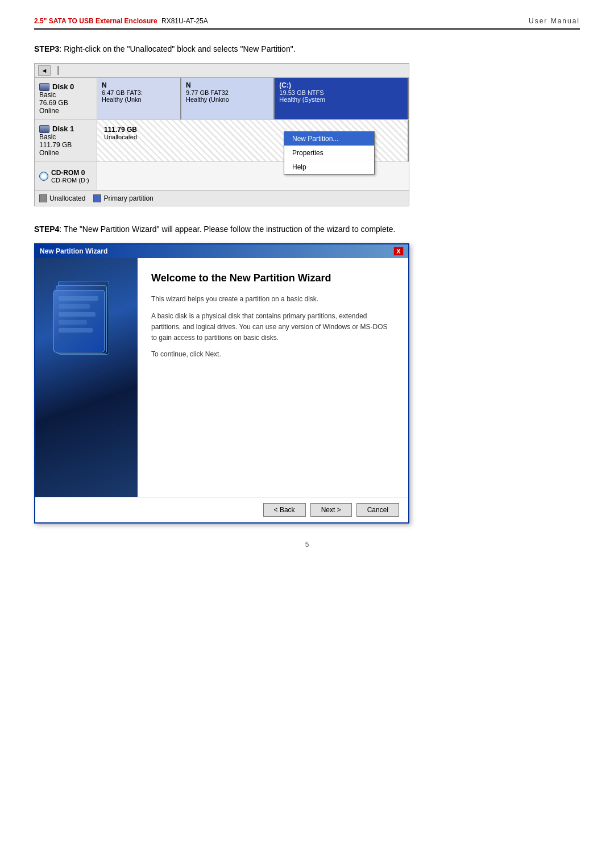 Image resolution: width=614 pixels, height=868 pixels. Describe the element at coordinates (86, 377) in the screenshot. I see `wizard-sidebar` at that location.